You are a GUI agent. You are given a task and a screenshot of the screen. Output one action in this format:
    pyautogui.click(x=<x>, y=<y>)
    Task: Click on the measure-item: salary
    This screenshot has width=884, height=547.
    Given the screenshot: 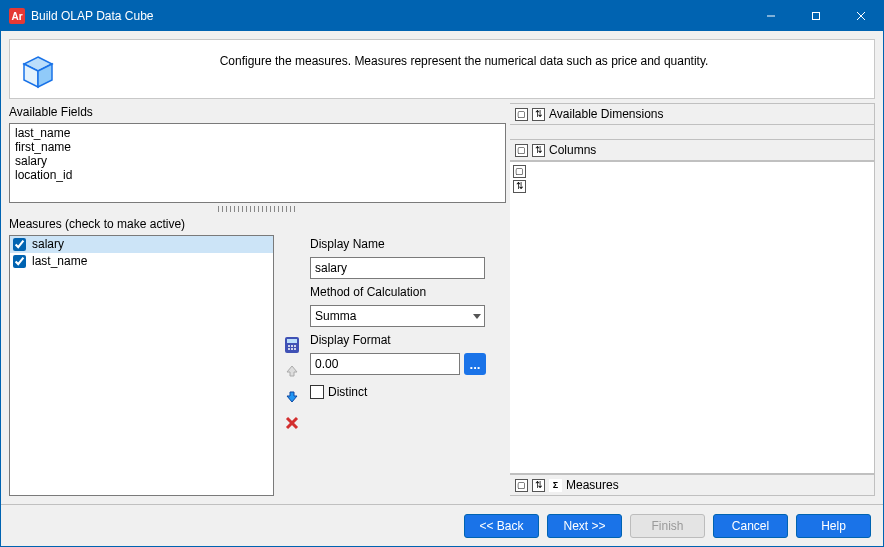 What is the action you would take?
    pyautogui.click(x=142, y=244)
    